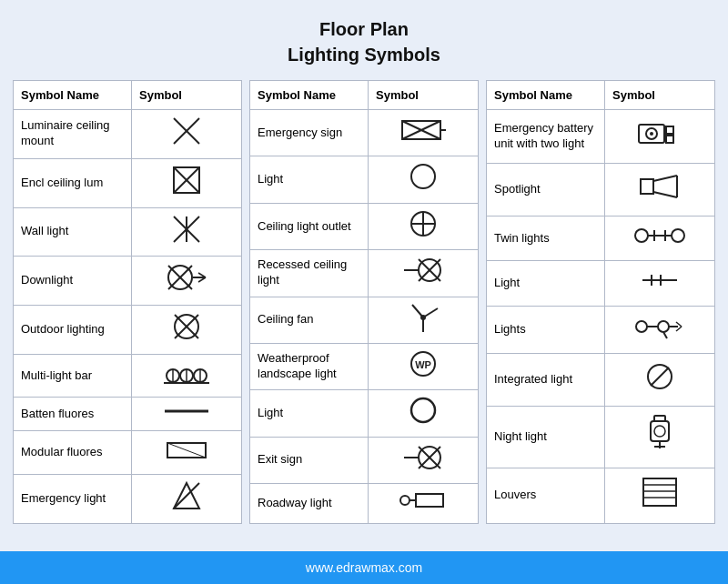  What do you see at coordinates (127, 453) in the screenshot?
I see `table-row: Modular fluores` at bounding box center [127, 453].